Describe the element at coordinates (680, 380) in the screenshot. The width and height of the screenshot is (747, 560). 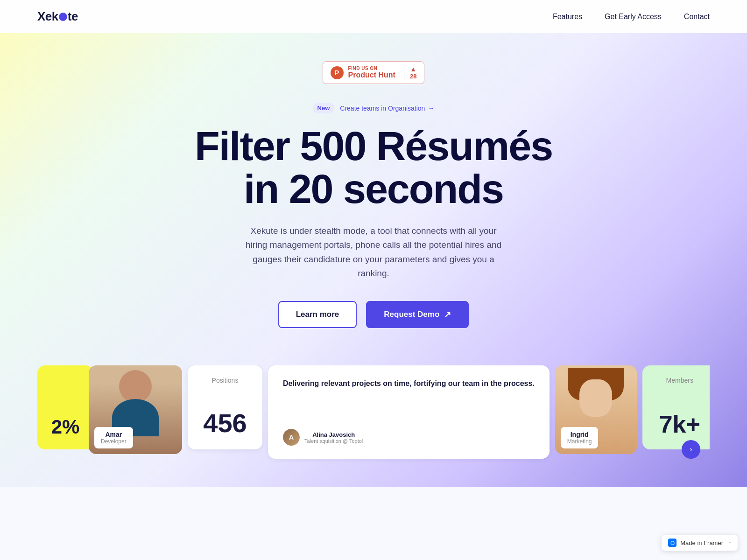
I see `members-label: Members` at that location.